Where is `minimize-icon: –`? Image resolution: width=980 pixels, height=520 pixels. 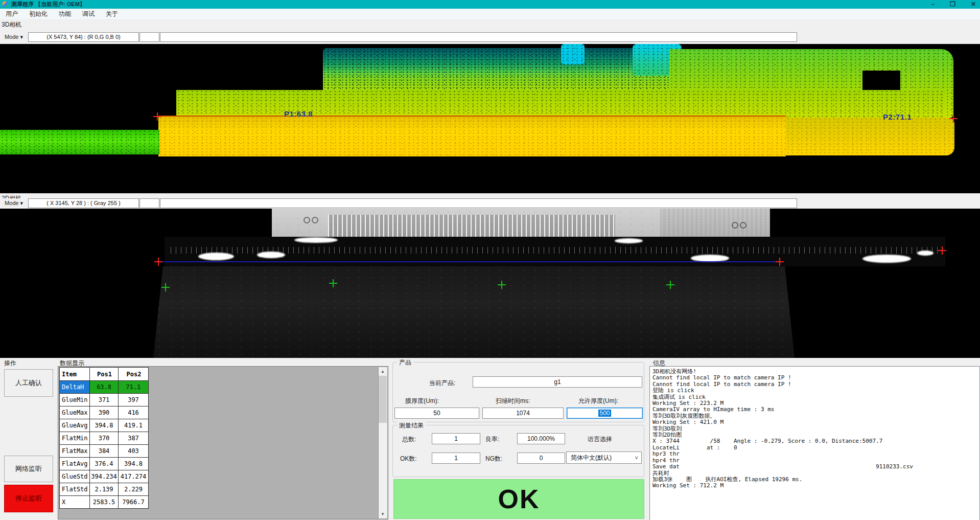
minimize-icon: – is located at coordinates (933, 4).